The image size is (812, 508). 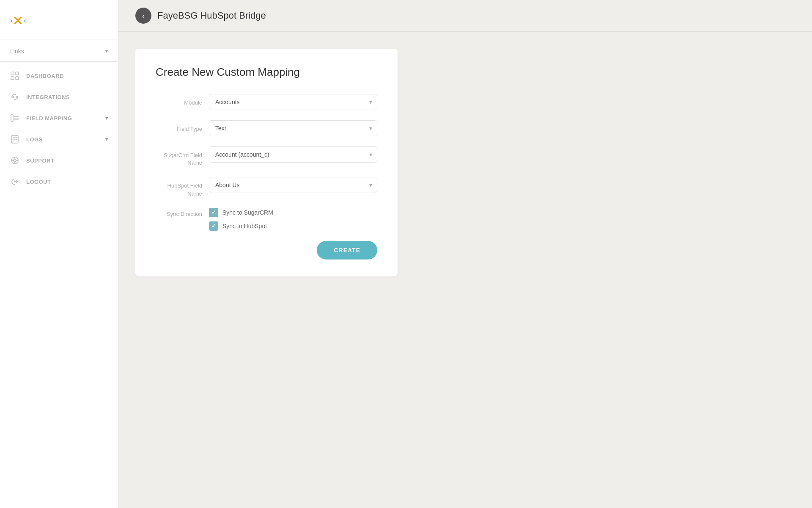 I want to click on support-label: SUPPORT, so click(x=40, y=161).